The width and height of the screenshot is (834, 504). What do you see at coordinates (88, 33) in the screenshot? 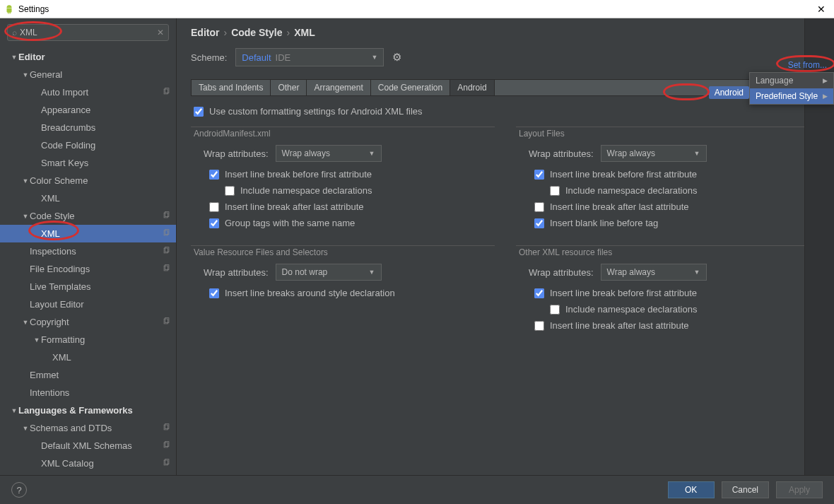
I see `search-field` at bounding box center [88, 33].